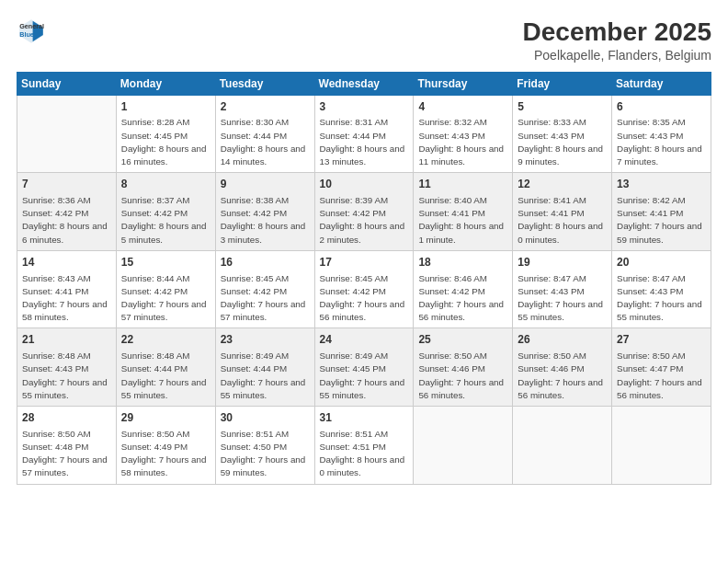 The height and width of the screenshot is (563, 728). I want to click on col-monday: Monday, so click(165, 83).